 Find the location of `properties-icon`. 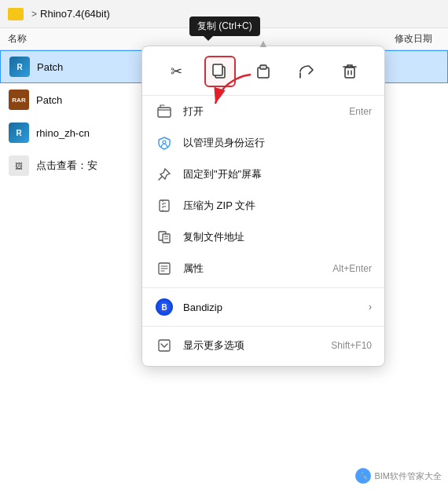

properties-icon is located at coordinates (164, 269).